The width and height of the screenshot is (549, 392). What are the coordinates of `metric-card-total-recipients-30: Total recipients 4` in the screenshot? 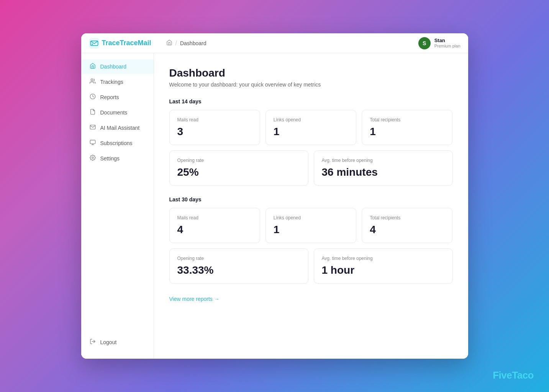 It's located at (407, 225).